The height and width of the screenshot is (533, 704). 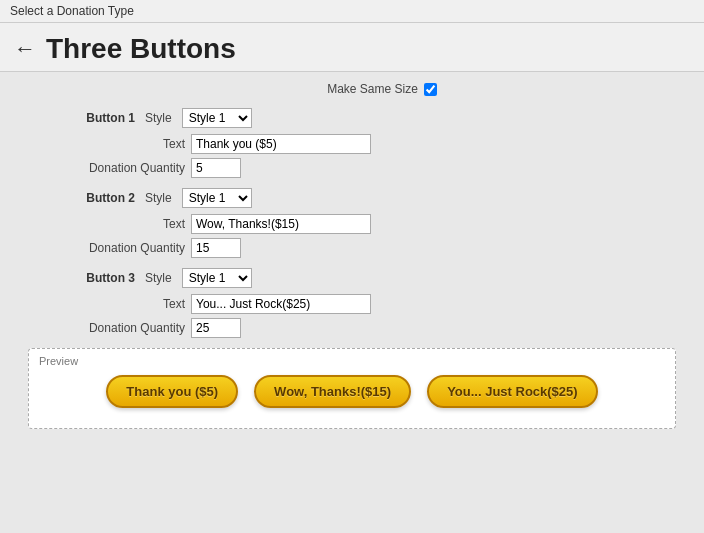 I want to click on make-same-size-label: Make Same Size, so click(x=372, y=89).